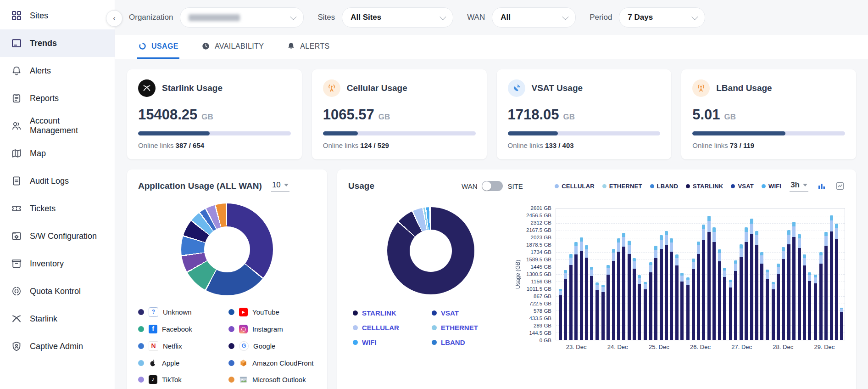 This screenshot has height=389, width=868. What do you see at coordinates (177, 329) in the screenshot?
I see `legend-label: Facebook` at bounding box center [177, 329].